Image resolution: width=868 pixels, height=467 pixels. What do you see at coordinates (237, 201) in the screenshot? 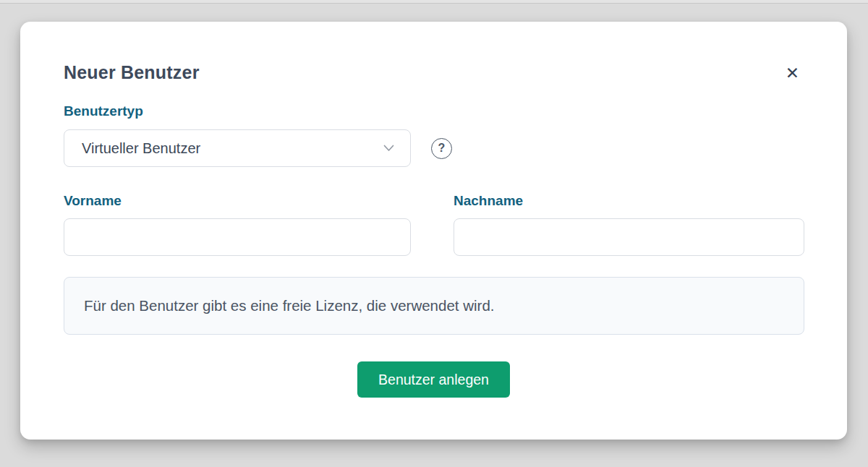
I see `vorname-label: Vorname` at bounding box center [237, 201].